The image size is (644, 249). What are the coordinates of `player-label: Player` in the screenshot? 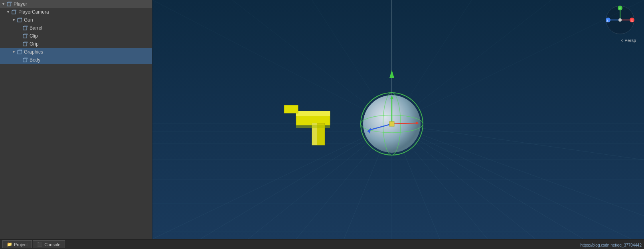 It's located at (20, 4).